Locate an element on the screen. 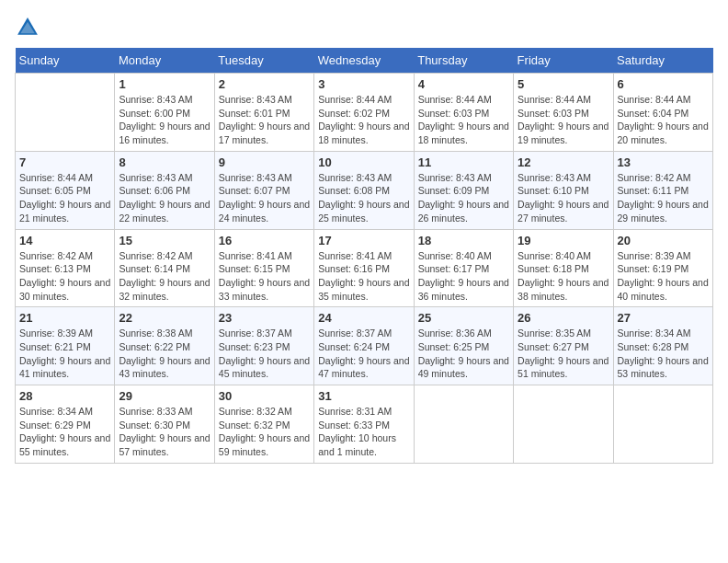 This screenshot has height=563, width=728. day-info: Sunrise: 8:36 AMSunset: 6:25 PMDaylight:… is located at coordinates (463, 353).